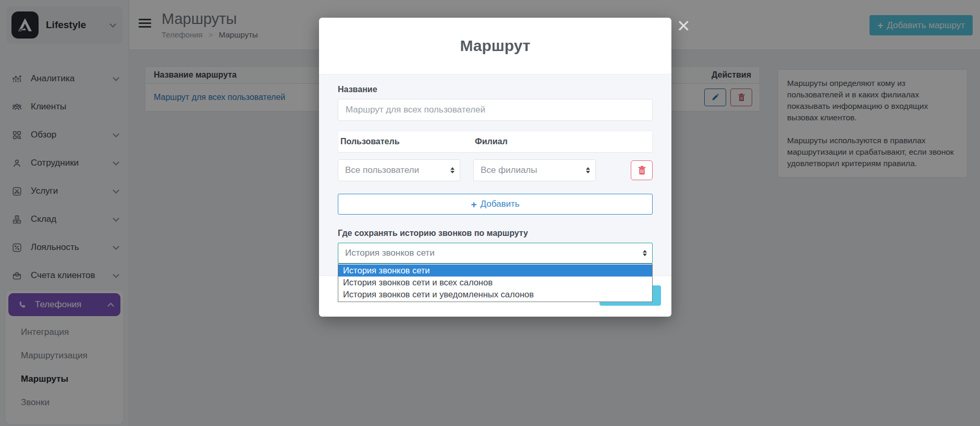  Describe the element at coordinates (495, 46) in the screenshot. I see `modal-title: Маршрут` at that location.